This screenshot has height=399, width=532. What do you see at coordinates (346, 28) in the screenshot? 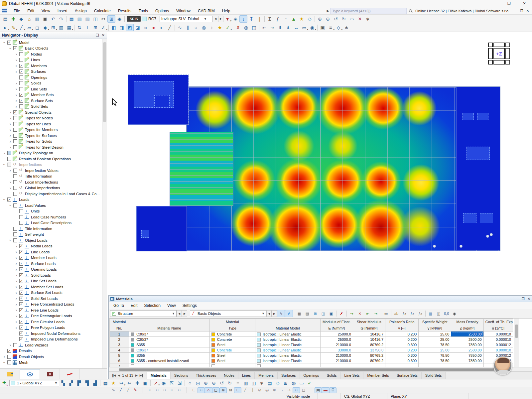
I see `toolbar-icon: ∗` at bounding box center [346, 28].